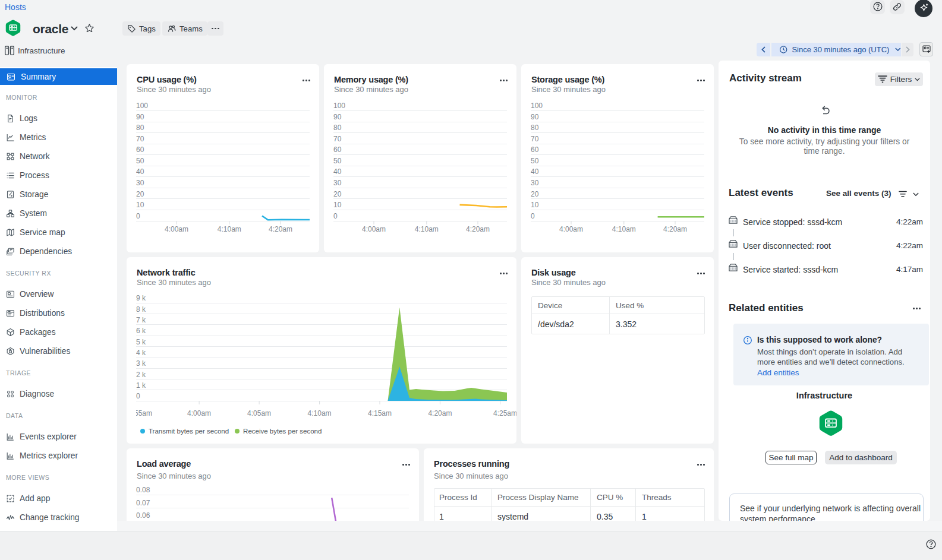 This screenshot has height=560, width=942. I want to click on svg-text: 0.07, so click(143, 503).